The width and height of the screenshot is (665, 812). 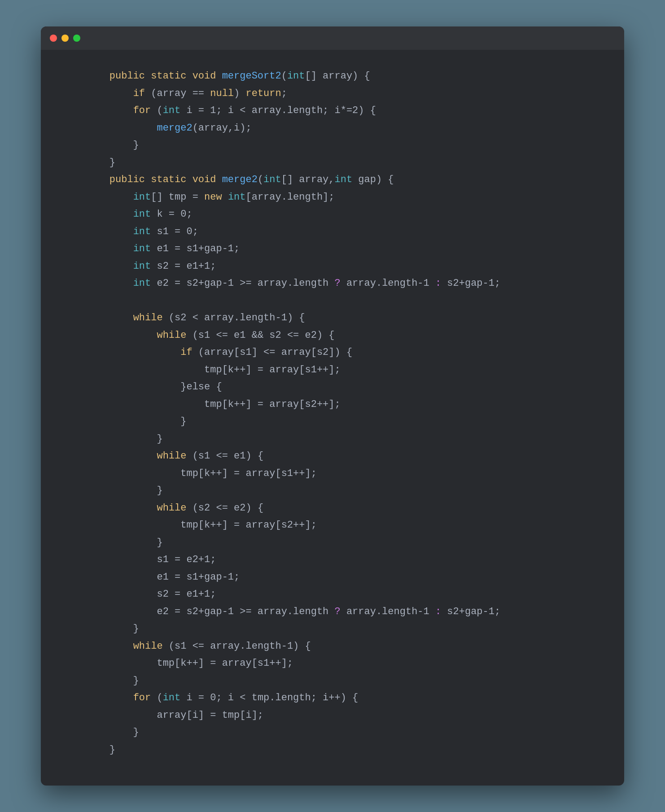 I want to click on code-line: int k = 0;, so click(x=341, y=214).